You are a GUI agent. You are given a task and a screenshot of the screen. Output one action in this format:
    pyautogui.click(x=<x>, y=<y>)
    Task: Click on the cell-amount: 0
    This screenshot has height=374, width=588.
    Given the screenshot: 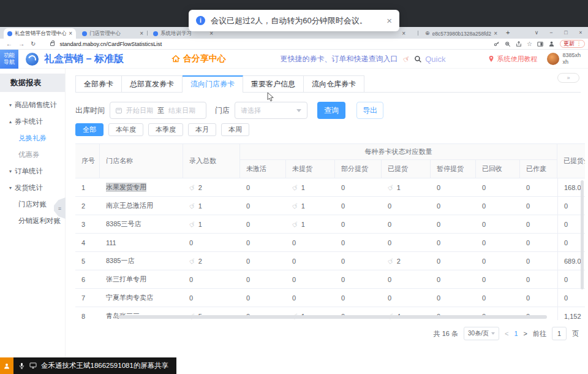 What is the action you would take?
    pyautogui.click(x=571, y=298)
    